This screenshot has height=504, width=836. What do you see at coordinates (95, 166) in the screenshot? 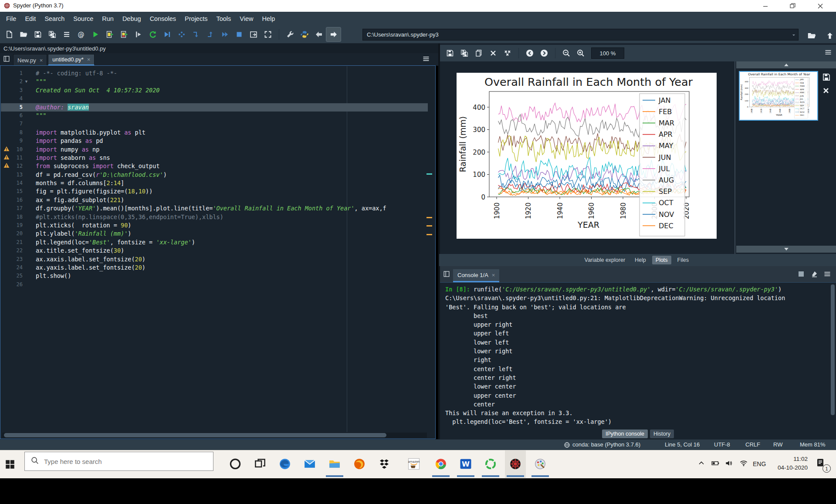
I see `code-text: from subprocess import check_output` at bounding box center [95, 166].